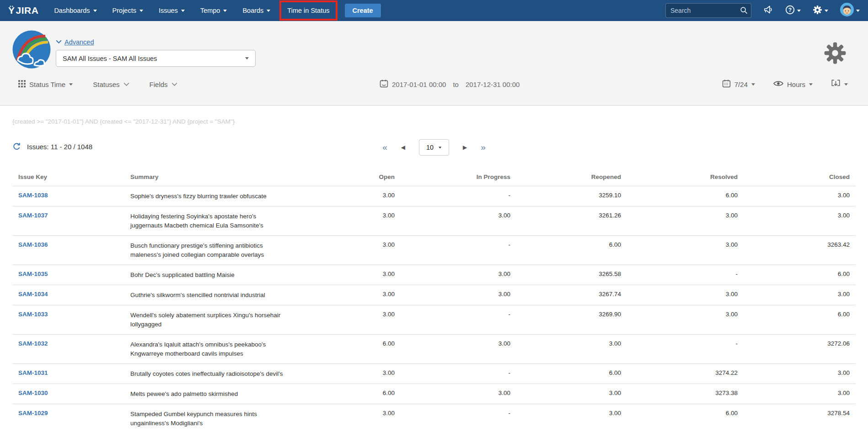 The image size is (868, 433). I want to click on reopened-value: 3.00, so click(572, 349).